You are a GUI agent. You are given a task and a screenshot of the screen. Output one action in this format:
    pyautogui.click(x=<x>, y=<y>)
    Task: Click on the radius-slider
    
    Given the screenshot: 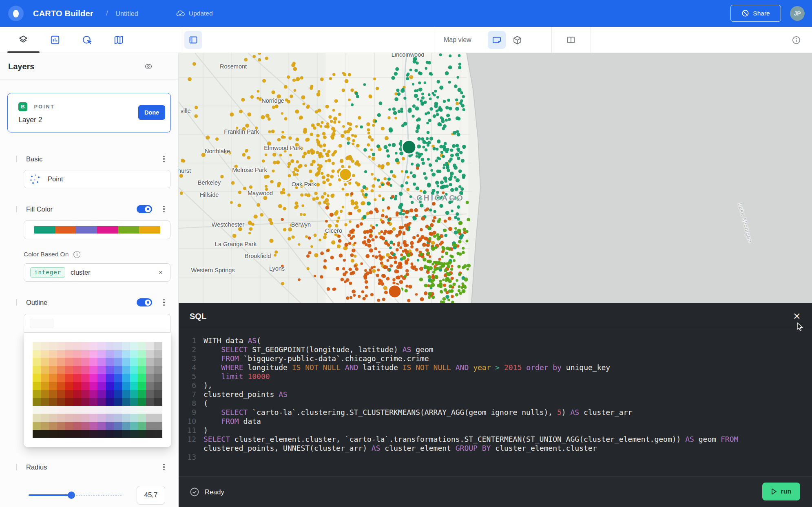 What is the action you would take?
    pyautogui.click(x=75, y=495)
    